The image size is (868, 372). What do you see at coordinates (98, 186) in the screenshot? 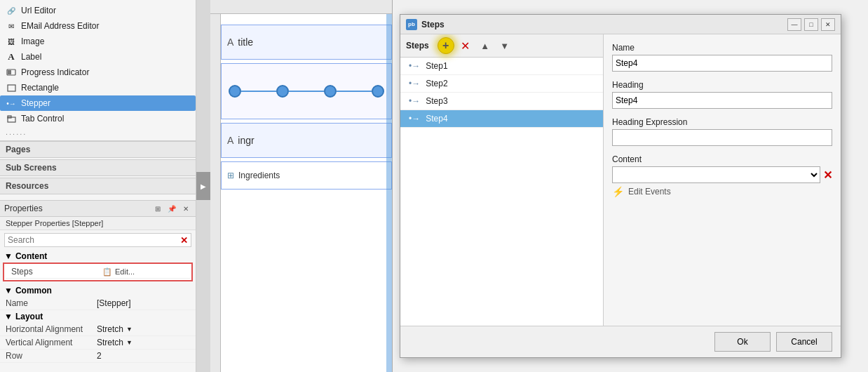
I see `sidebar-resources-section: Resources` at bounding box center [98, 186].